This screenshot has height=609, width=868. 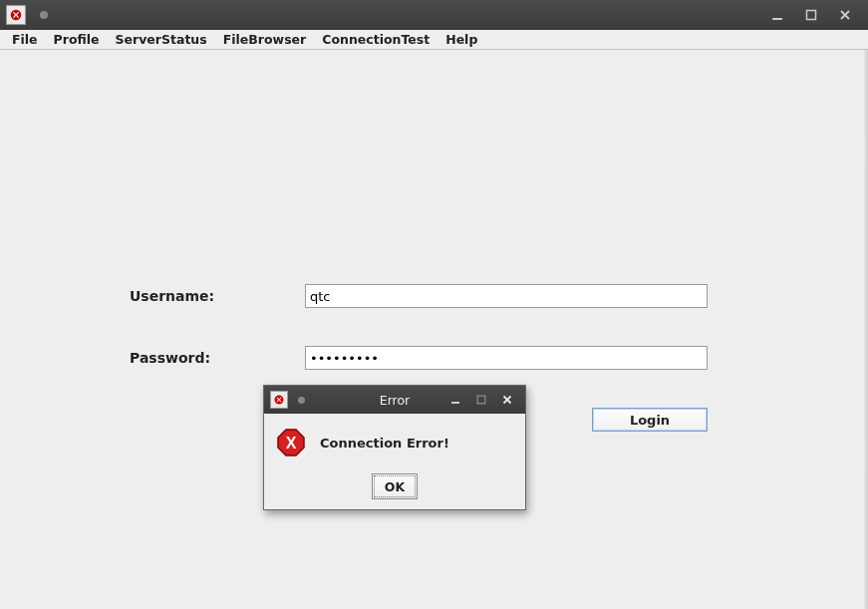 What do you see at coordinates (845, 15) in the screenshot?
I see `close-button` at bounding box center [845, 15].